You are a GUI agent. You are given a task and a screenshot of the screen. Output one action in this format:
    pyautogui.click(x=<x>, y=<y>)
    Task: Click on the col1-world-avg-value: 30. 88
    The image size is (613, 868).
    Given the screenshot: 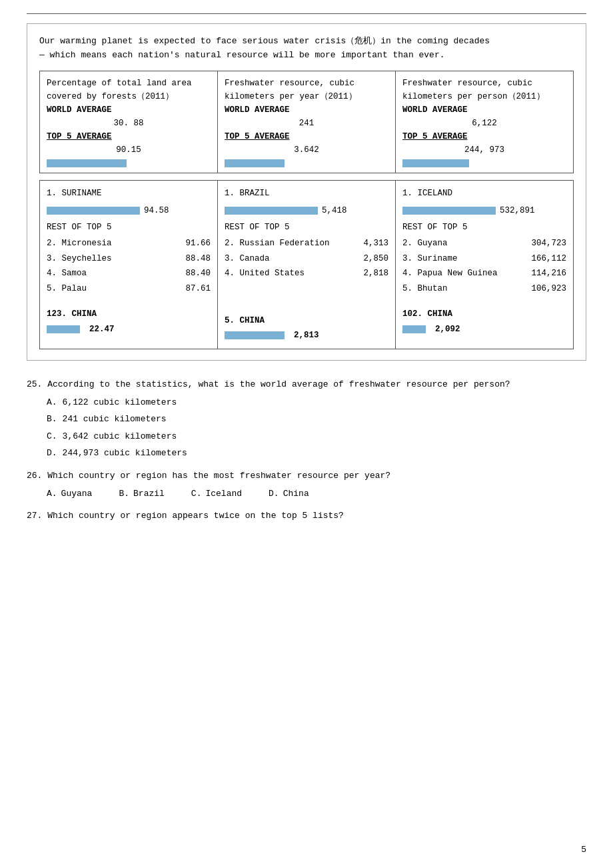 What is the action you would take?
    pyautogui.click(x=129, y=123)
    